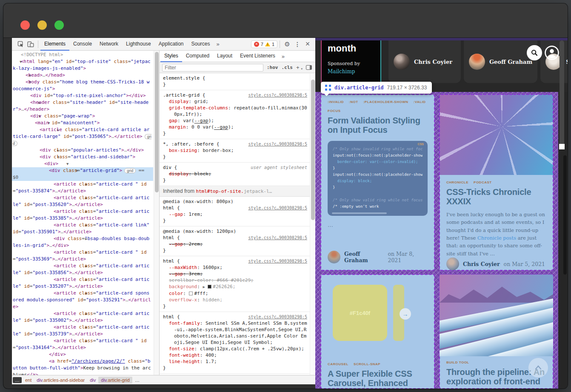  What do you see at coordinates (272, 67) in the screenshot?
I see `toggle-hover-state-button: :hov` at bounding box center [272, 67].